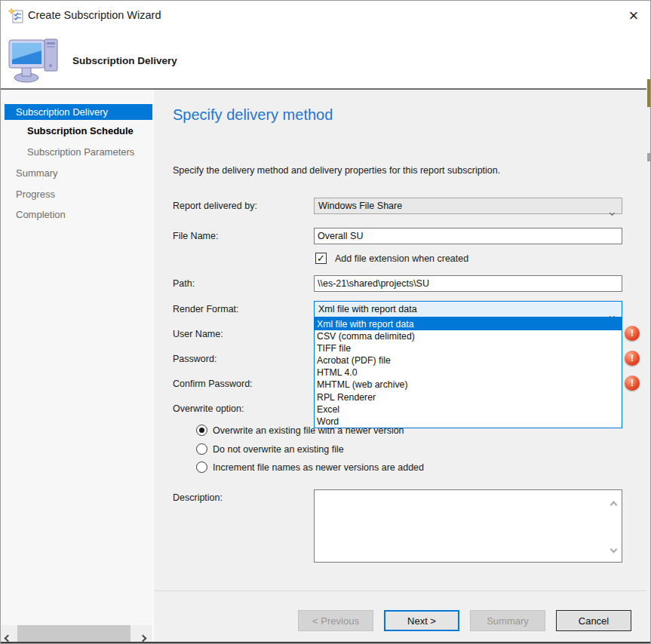  What do you see at coordinates (198, 334) in the screenshot?
I see `user-name-label: User Name:` at bounding box center [198, 334].